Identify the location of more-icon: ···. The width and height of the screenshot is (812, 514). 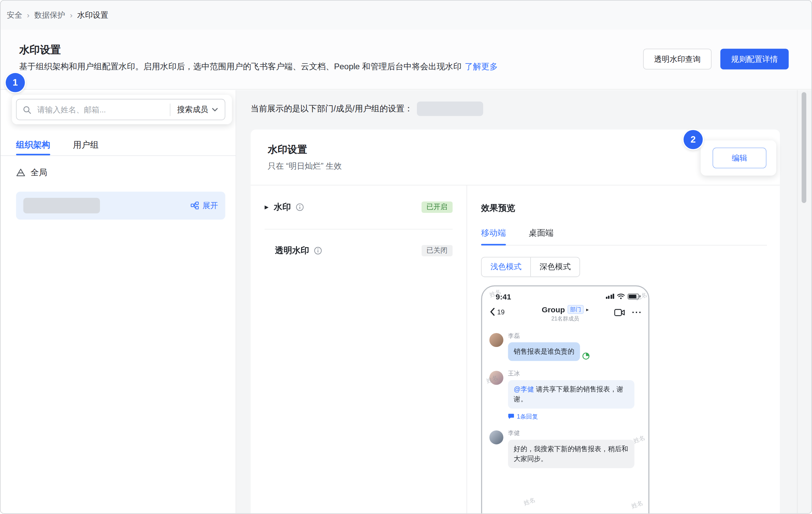
(637, 313).